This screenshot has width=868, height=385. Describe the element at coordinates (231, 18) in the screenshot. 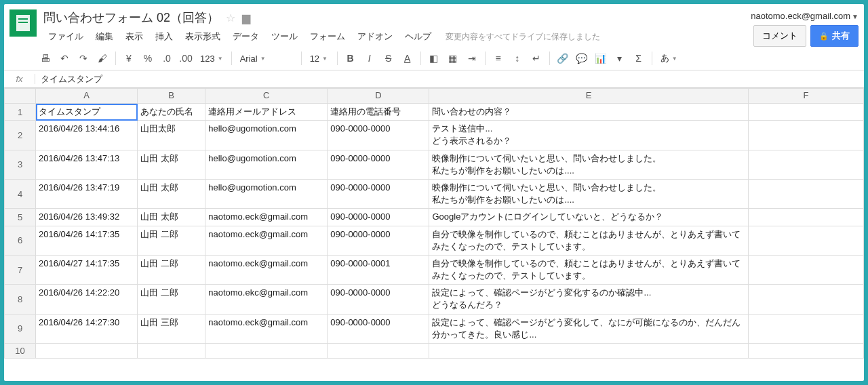

I see `star-icon: ☆` at that location.